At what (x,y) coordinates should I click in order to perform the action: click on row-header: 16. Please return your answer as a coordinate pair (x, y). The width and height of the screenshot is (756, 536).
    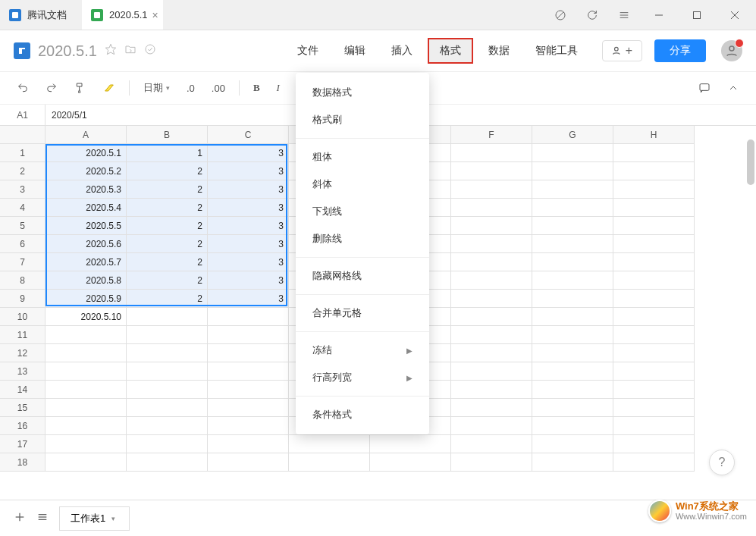
    Looking at the image, I should click on (23, 426).